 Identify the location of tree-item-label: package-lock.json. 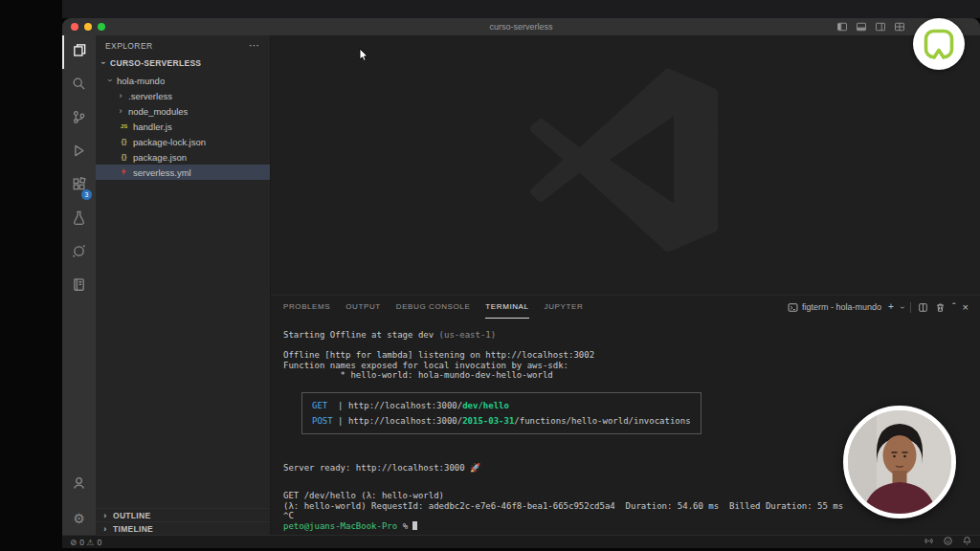
(169, 142).